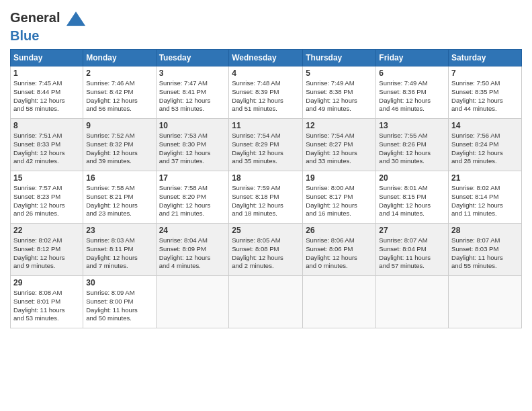  Describe the element at coordinates (412, 230) in the screenshot. I see `day-number: 27` at that location.